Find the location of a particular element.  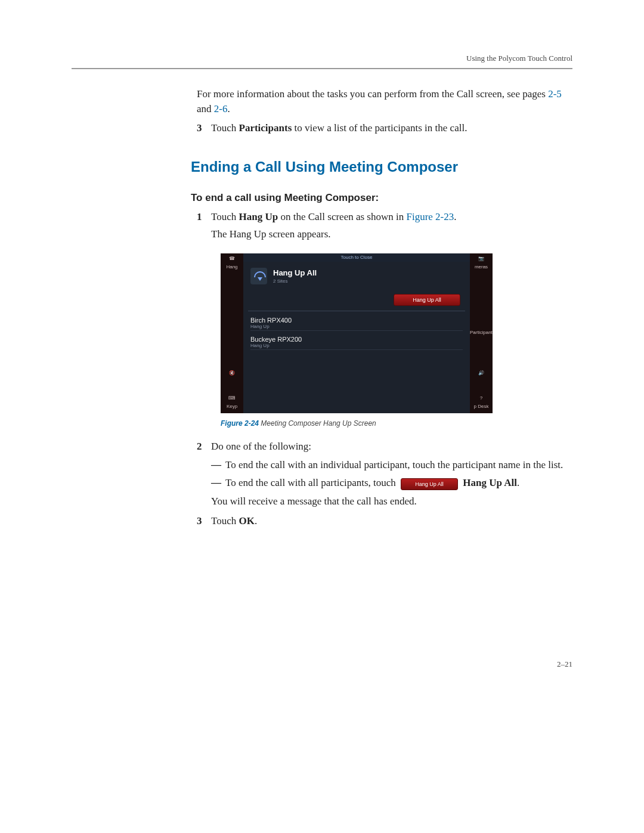

inline-hang-up-all-button: Hang Up All is located at coordinates (429, 484).